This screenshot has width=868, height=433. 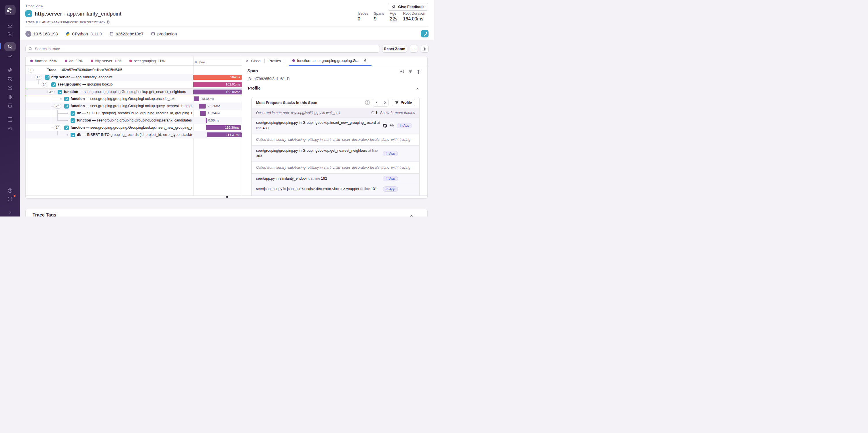 What do you see at coordinates (336, 140) in the screenshot?
I see `called-from-row: Called from: sentry_sdk/tracing_utils.py…` at bounding box center [336, 140].